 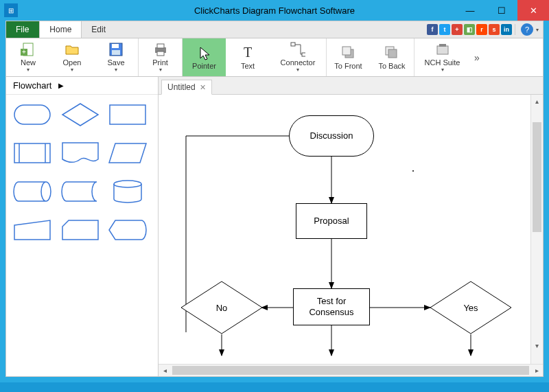 What do you see at coordinates (80, 115) in the screenshot?
I see `shape-decision` at bounding box center [80, 115].